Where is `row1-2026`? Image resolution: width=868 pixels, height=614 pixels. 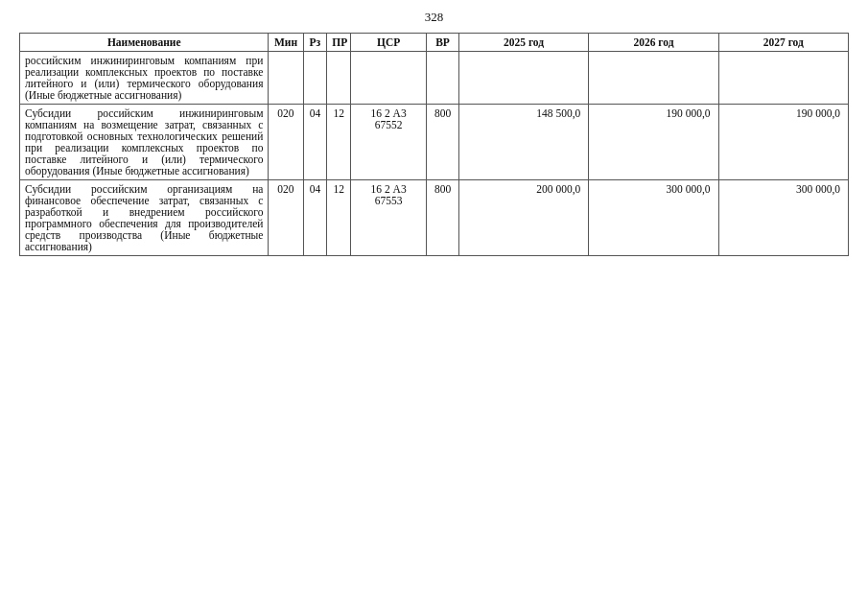 row1-2026 is located at coordinates (654, 79).